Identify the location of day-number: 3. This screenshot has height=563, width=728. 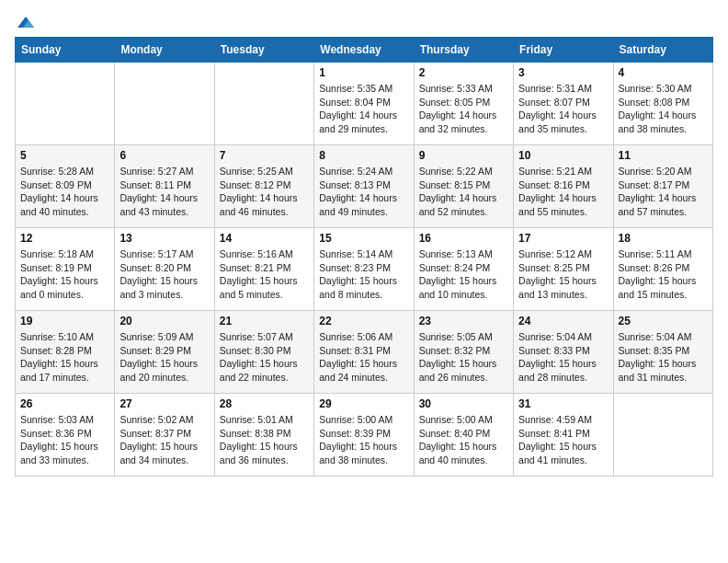
(563, 73).